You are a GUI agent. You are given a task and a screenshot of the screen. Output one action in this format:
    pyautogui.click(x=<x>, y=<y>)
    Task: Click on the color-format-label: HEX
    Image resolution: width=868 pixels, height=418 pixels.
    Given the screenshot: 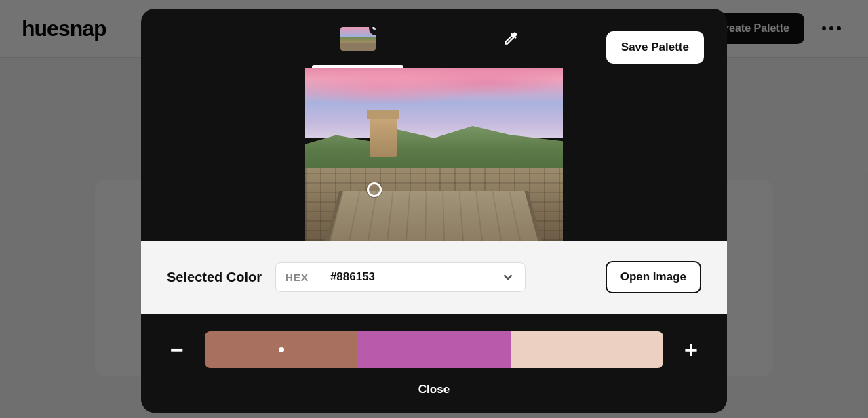 What is the action you would take?
    pyautogui.click(x=297, y=278)
    